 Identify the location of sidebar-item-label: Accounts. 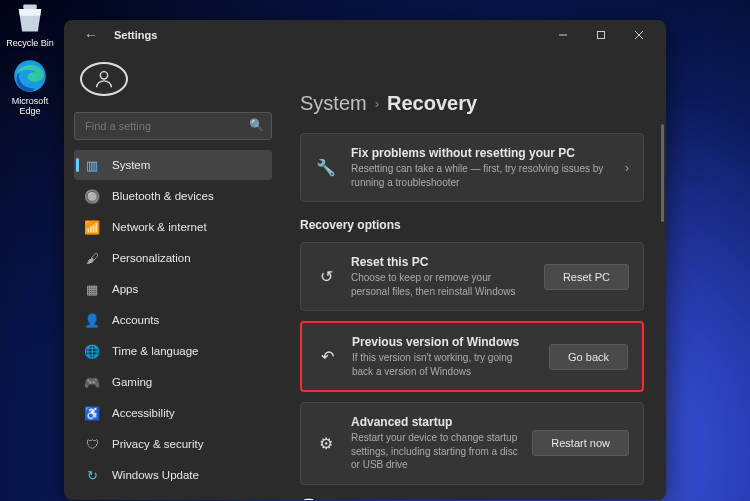
(136, 320).